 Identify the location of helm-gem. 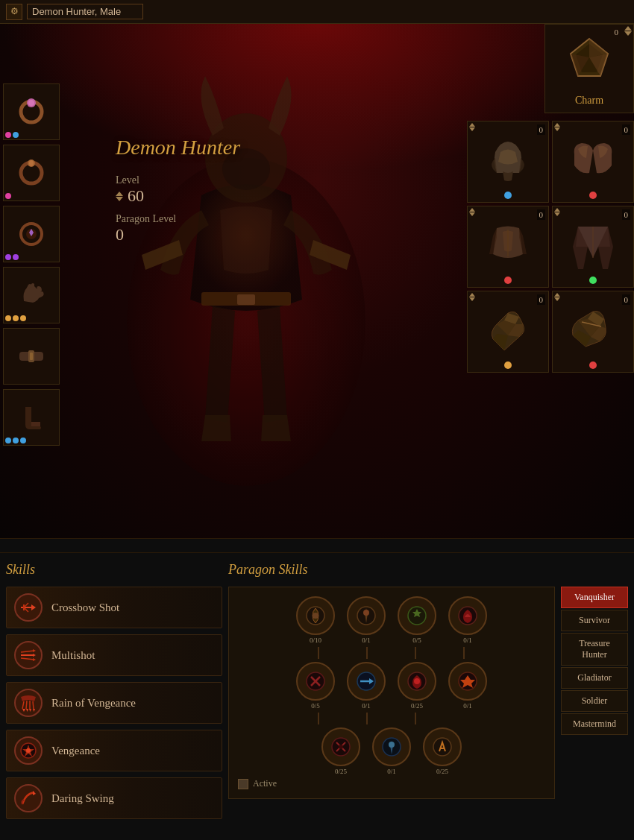
(508, 195).